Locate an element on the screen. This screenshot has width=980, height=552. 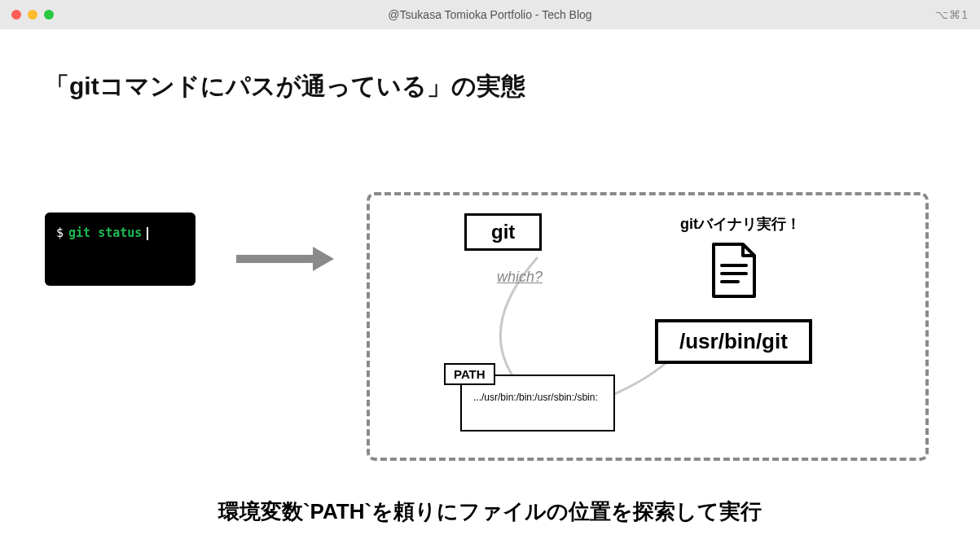
terminal-prompt: $ is located at coordinates (60, 233).